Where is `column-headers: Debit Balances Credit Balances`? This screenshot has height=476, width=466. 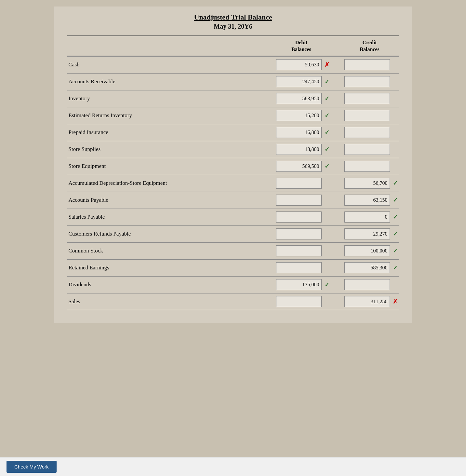 column-headers: Debit Balances Credit Balances is located at coordinates (233, 46).